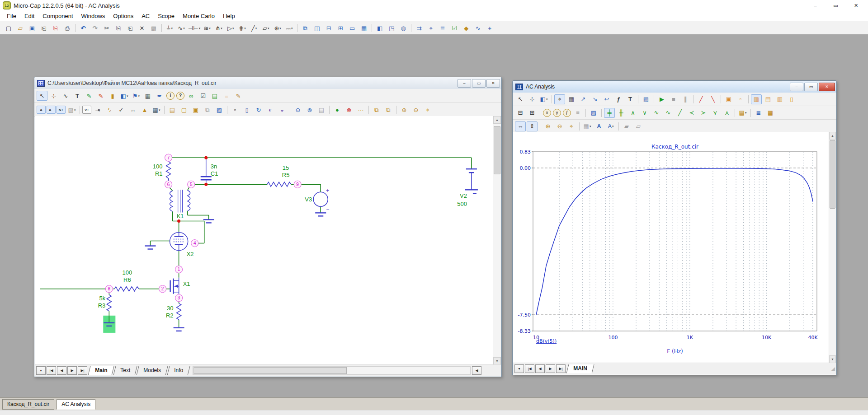 This screenshot has height=415, width=868. What do you see at coordinates (160, 96) in the screenshot?
I see `info-pen-mode-icon: ✒` at bounding box center [160, 96].